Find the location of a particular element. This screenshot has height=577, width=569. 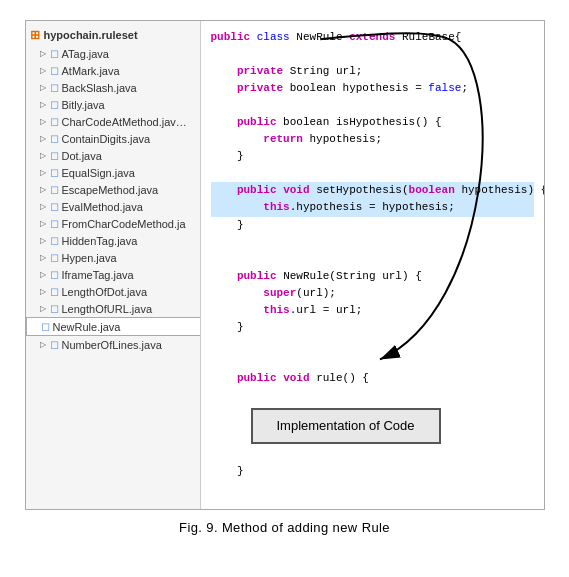

sidebar-item: ▷ ◻ EscapeMethod.java is located at coordinates (113, 190).